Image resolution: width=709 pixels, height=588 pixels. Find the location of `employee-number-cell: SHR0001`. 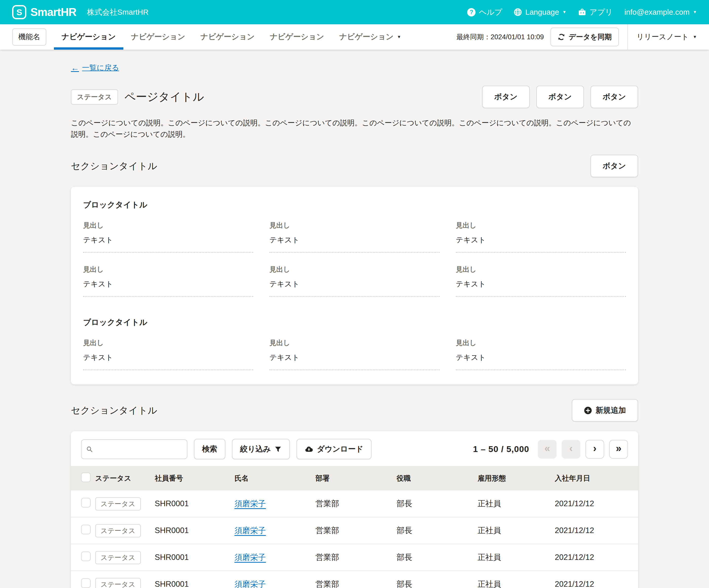

employee-number-cell: SHR0001 is located at coordinates (194, 531).